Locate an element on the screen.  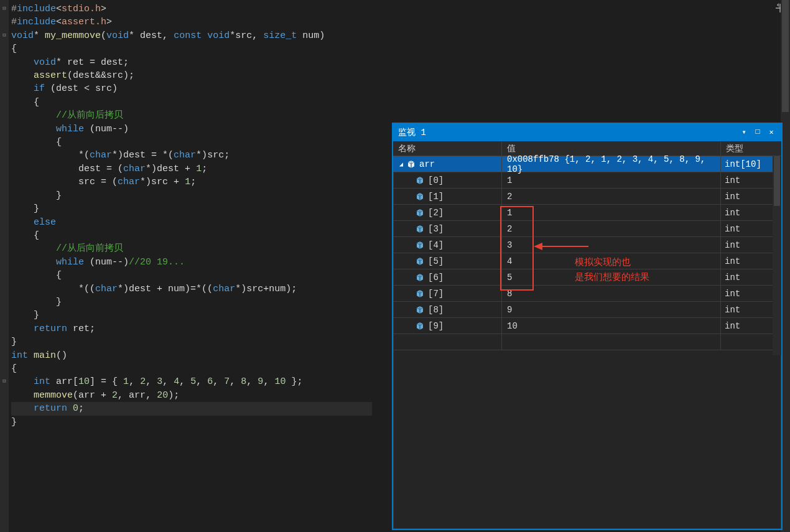
var-name: [6] is located at coordinates (435, 278).